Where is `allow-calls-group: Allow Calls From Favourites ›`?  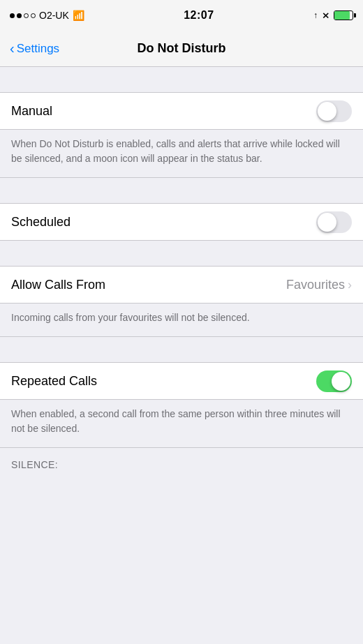
allow-calls-group: Allow Calls From Favourites › is located at coordinates (182, 285).